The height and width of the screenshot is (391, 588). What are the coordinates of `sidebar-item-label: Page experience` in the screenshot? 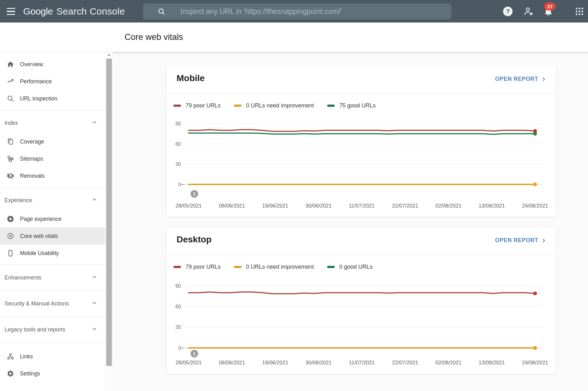 It's located at (41, 219).